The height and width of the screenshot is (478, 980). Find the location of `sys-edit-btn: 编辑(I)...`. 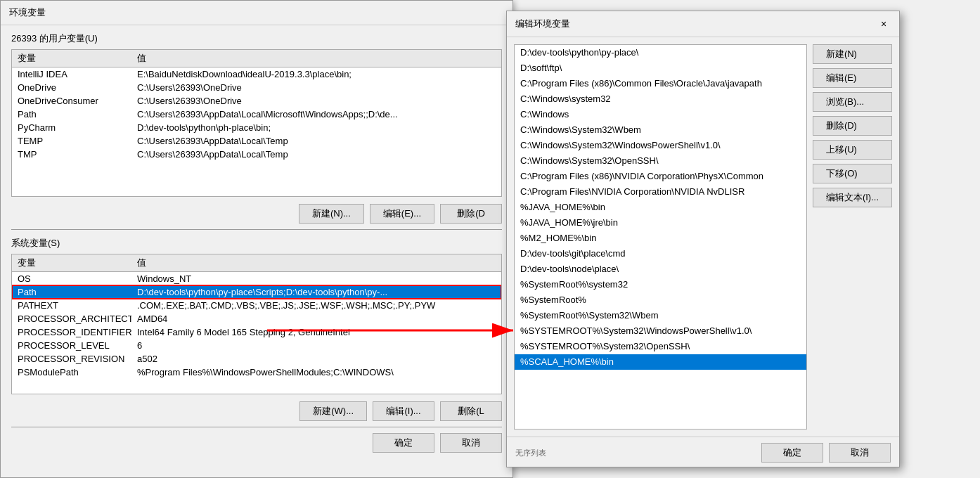

sys-edit-btn: 编辑(I)... is located at coordinates (404, 411).